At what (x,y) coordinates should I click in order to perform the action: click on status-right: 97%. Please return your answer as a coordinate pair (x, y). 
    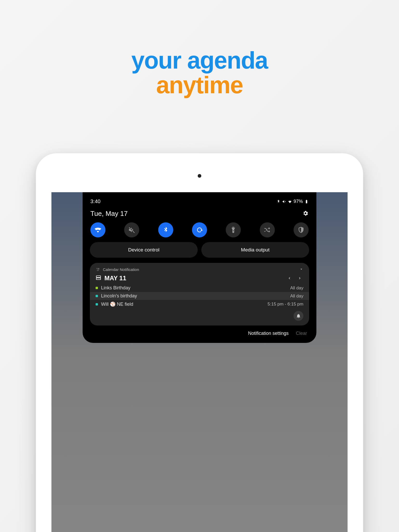
    Looking at the image, I should click on (292, 202).